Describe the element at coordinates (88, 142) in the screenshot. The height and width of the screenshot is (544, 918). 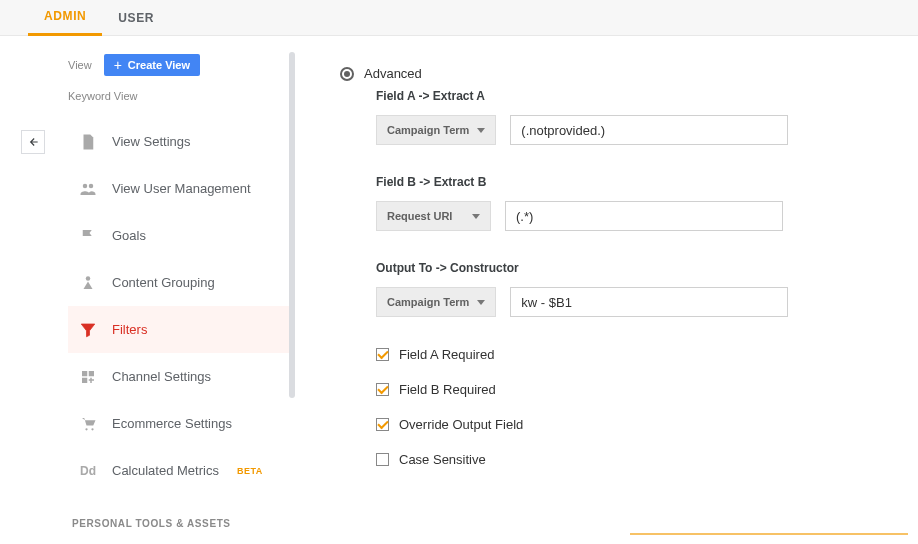
I see `document-icon` at that location.